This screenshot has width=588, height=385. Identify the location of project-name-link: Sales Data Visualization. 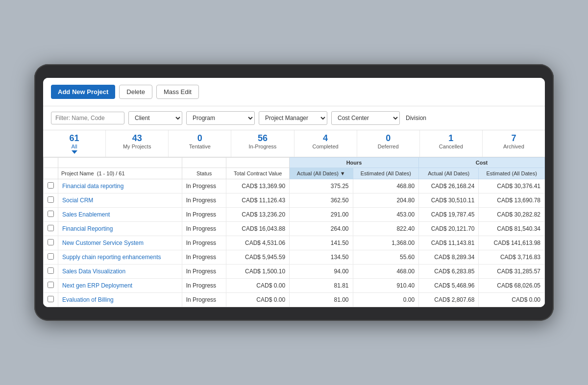
(94, 271).